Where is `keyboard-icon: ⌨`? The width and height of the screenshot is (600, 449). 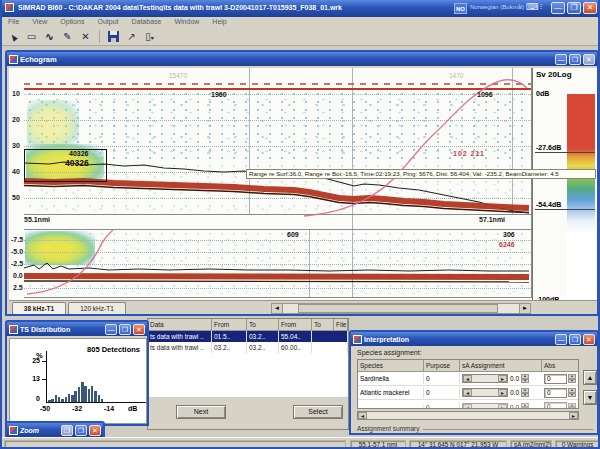 keyboard-icon: ⌨ is located at coordinates (532, 7).